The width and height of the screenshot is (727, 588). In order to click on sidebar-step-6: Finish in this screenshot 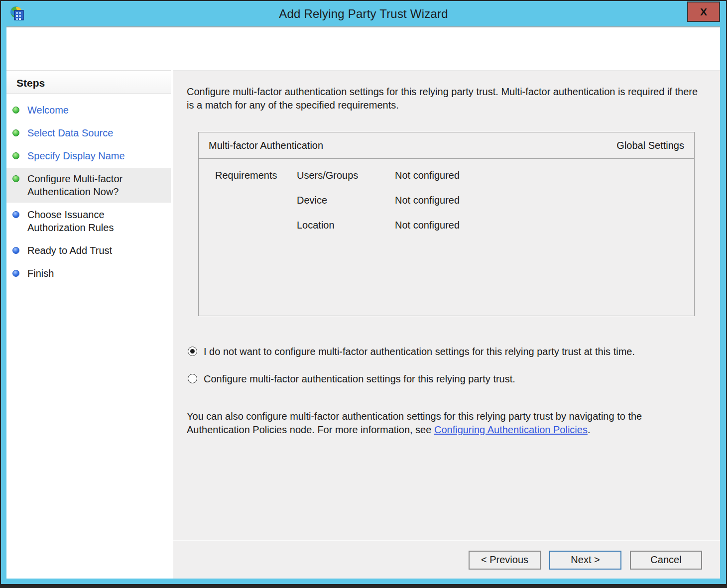, I will do `click(89, 273)`.